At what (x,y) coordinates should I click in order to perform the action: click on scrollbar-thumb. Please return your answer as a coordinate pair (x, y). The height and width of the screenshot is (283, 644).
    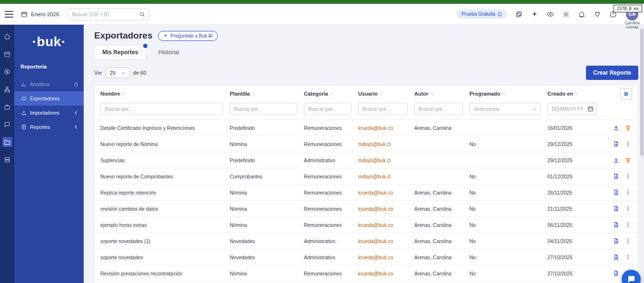
    Looking at the image, I should click on (642, 92).